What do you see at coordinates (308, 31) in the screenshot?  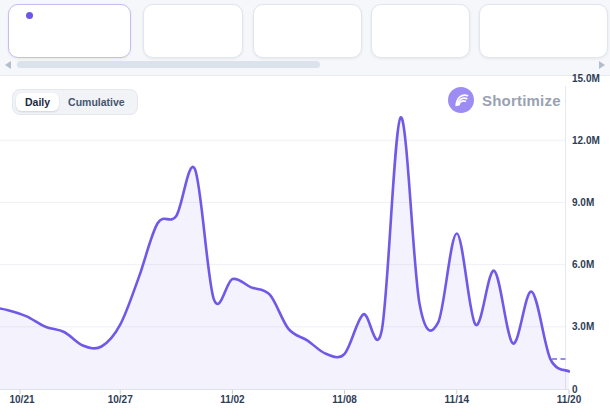 I see `stat-cards-row` at bounding box center [308, 31].